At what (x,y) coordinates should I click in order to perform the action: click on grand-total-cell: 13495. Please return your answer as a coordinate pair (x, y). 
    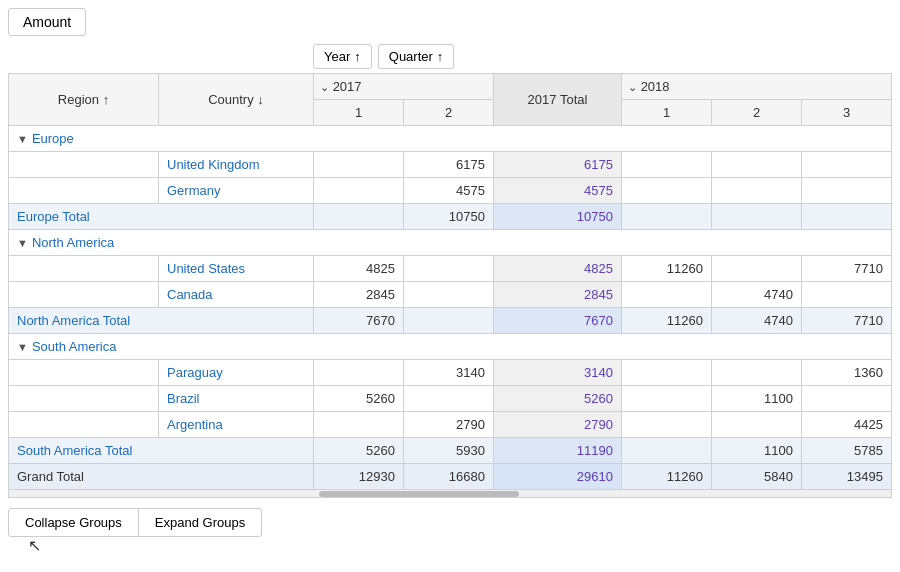
    Looking at the image, I should click on (847, 477).